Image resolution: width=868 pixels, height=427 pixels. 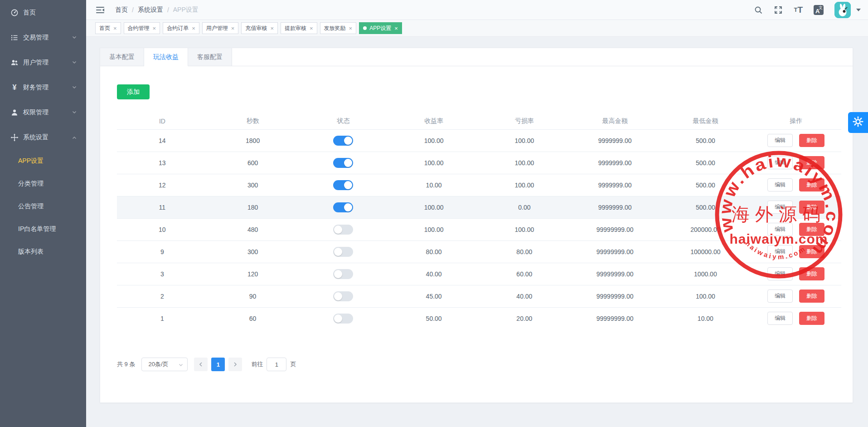 What do you see at coordinates (43, 229) in the screenshot?
I see `sidebar-item-ip-whitelist: IP白名单管理` at bounding box center [43, 229].